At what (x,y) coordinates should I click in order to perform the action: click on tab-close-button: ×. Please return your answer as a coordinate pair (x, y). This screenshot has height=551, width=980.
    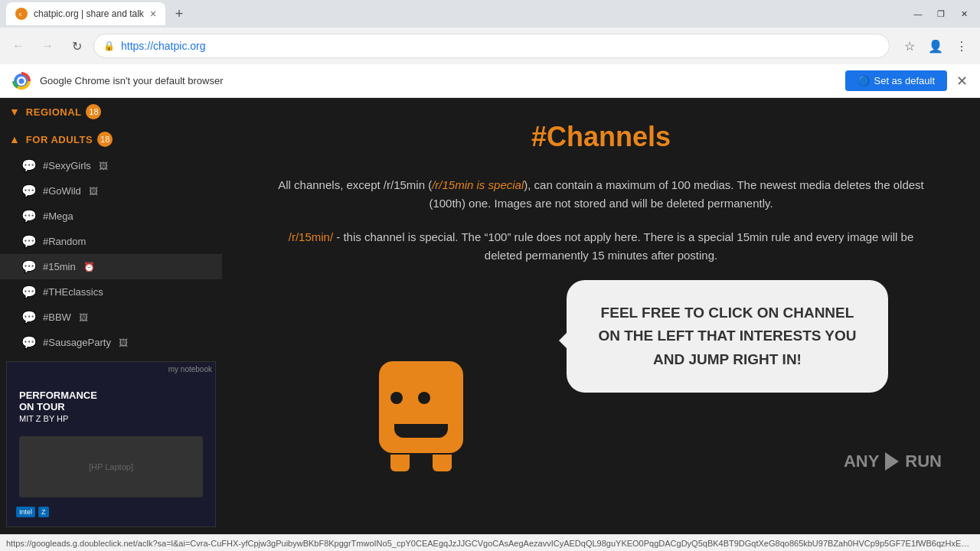
    Looking at the image, I should click on (153, 14).